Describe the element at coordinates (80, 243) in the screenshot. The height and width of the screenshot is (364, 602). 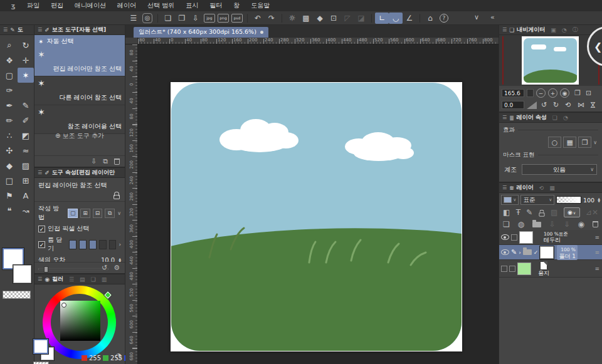
I see `close-gap-row: ✓ 틈 닫기 ›` at that location.